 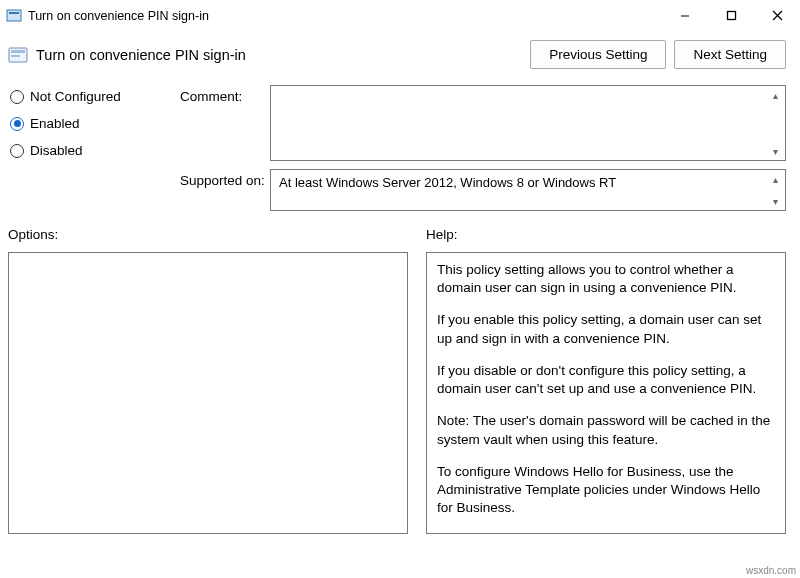 What do you see at coordinates (55, 124) in the screenshot?
I see `radio-label: Enabled` at bounding box center [55, 124].